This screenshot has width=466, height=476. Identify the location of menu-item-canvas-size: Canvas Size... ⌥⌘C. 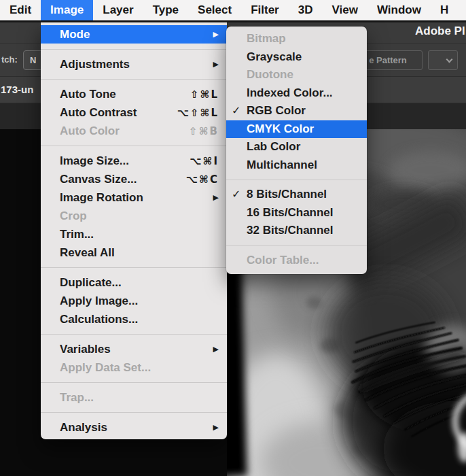
(134, 180).